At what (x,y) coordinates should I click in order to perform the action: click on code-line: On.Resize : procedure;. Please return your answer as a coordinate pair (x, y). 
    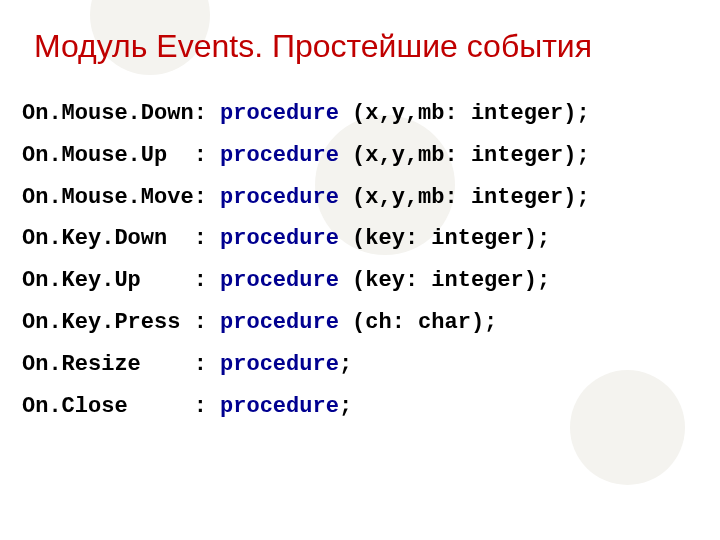
    Looking at the image, I should click on (187, 364).